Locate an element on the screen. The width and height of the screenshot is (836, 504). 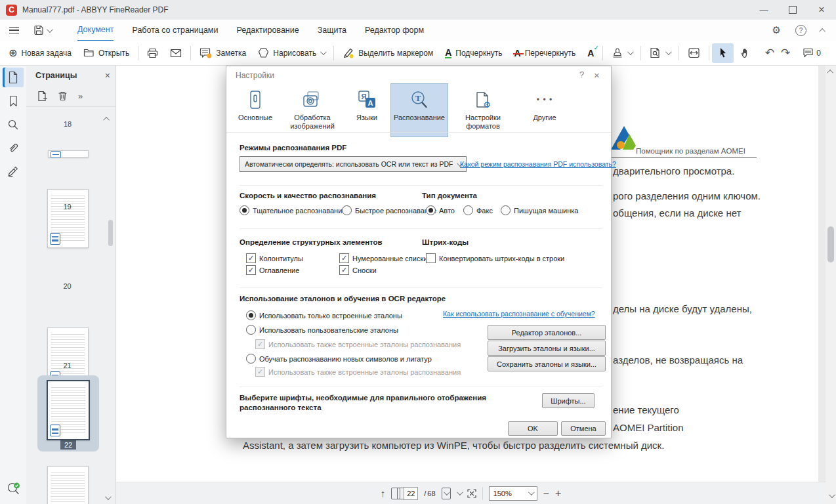
recognition-icon: T is located at coordinates (419, 100).